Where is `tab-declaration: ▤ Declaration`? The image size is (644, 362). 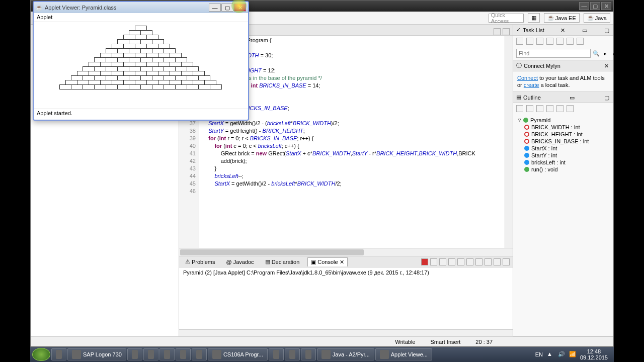
tab-declaration: ▤ Declaration is located at coordinates (283, 261).